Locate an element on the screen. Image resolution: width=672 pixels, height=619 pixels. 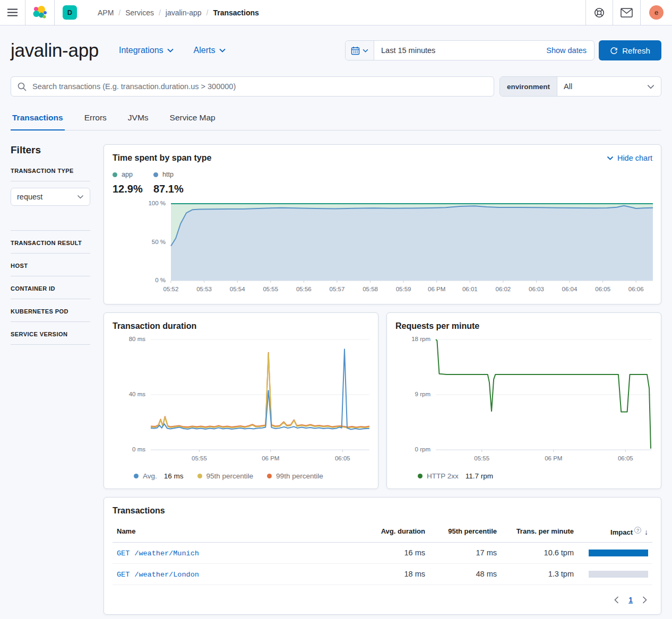
filter-host: HOST is located at coordinates (50, 266).